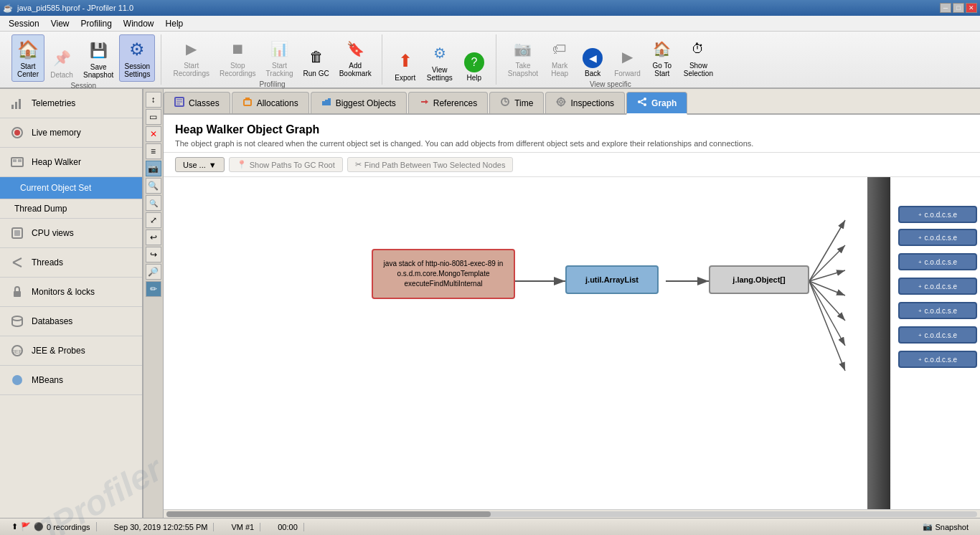  I want to click on canvas-tool-delete: ✕, so click(154, 134).